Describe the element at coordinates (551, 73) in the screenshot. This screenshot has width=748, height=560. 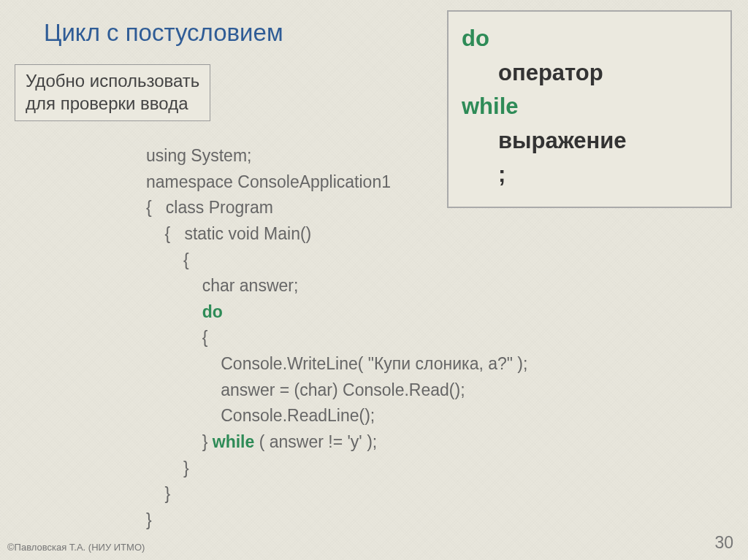
I see `syntax-operator: оператор` at that location.